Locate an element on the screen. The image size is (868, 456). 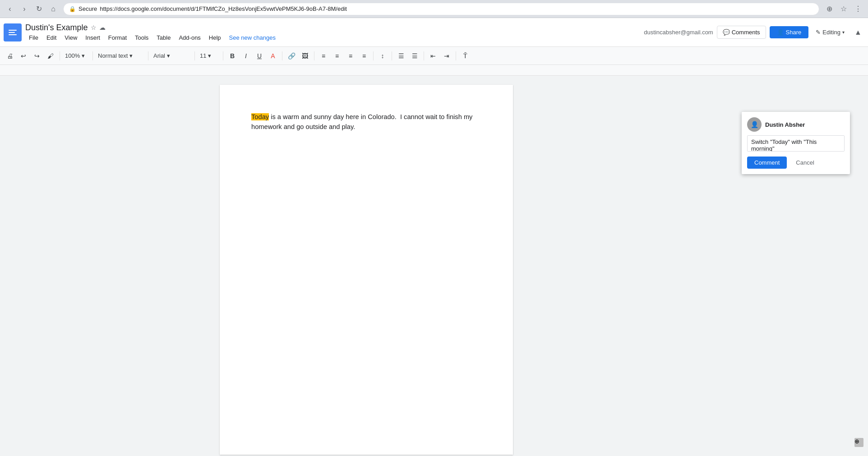
line-spacing-button: ↕ is located at coordinates (383, 56).